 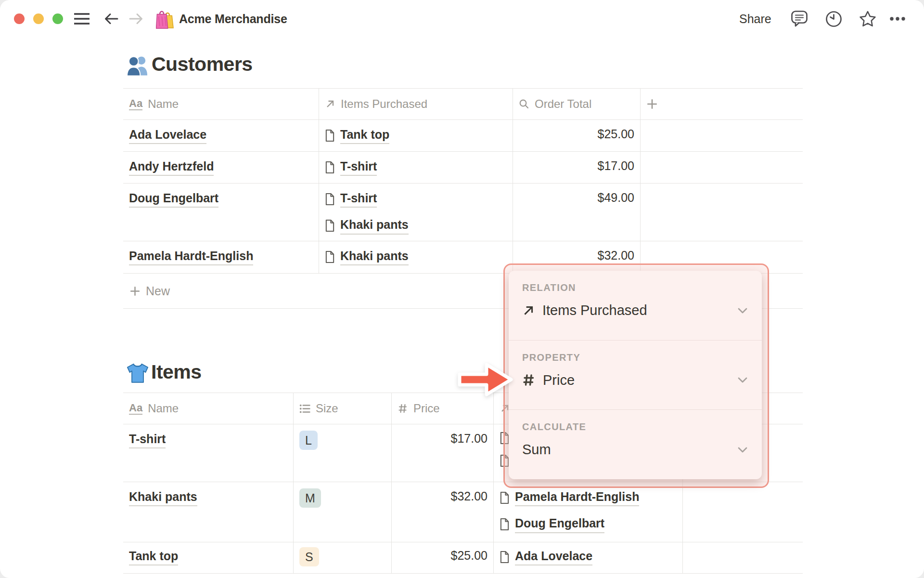 What do you see at coordinates (165, 19) in the screenshot?
I see `page-emoji` at bounding box center [165, 19].